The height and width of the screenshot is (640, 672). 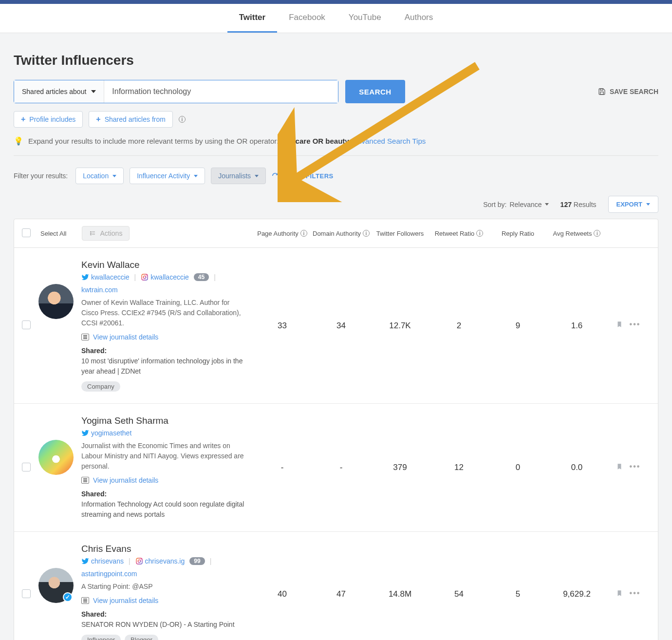 What do you see at coordinates (579, 205) in the screenshot?
I see `result-count: 127 Results` at bounding box center [579, 205].